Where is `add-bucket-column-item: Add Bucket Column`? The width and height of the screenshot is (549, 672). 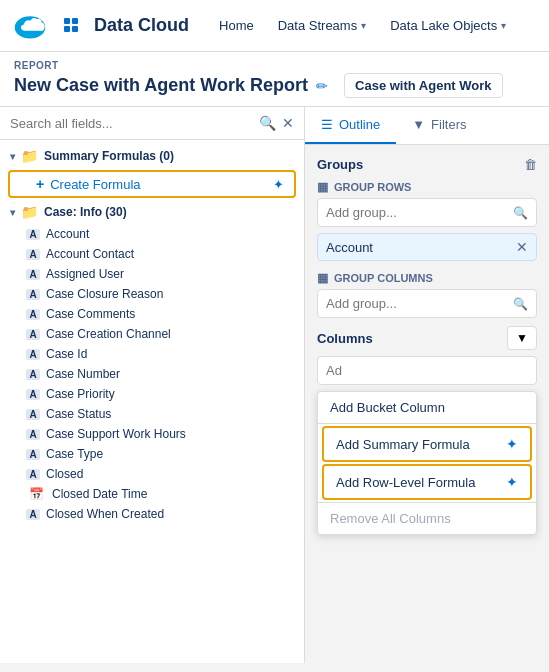 add-bucket-column-item: Add Bucket Column is located at coordinates (427, 408).